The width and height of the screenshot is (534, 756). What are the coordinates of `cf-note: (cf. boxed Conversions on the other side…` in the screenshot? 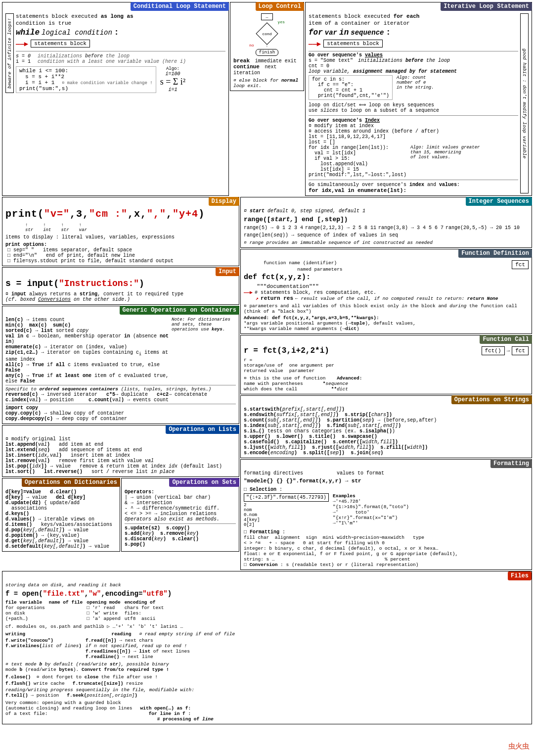 It's located at (121, 300).